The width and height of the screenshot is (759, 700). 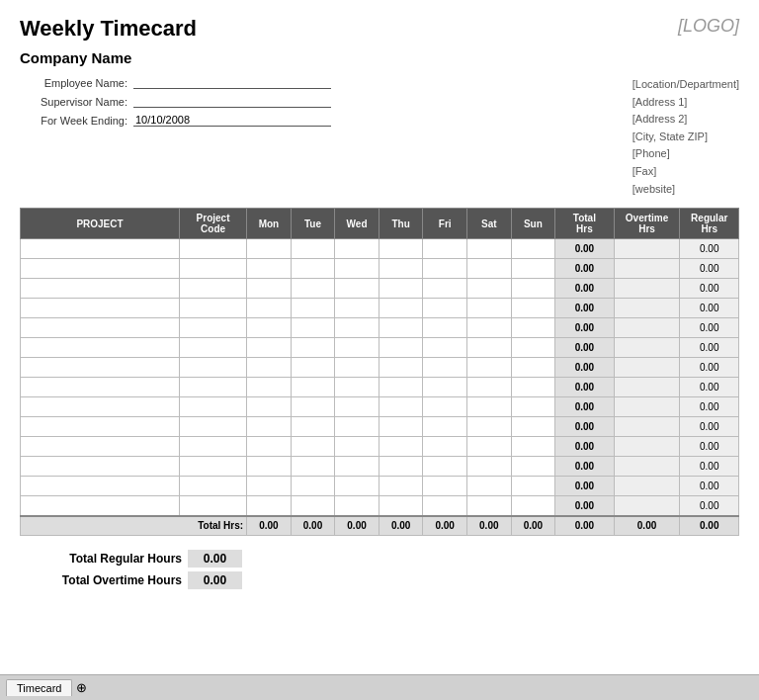 I want to click on supervisor-label: Supervisor Name:, so click(x=77, y=102).